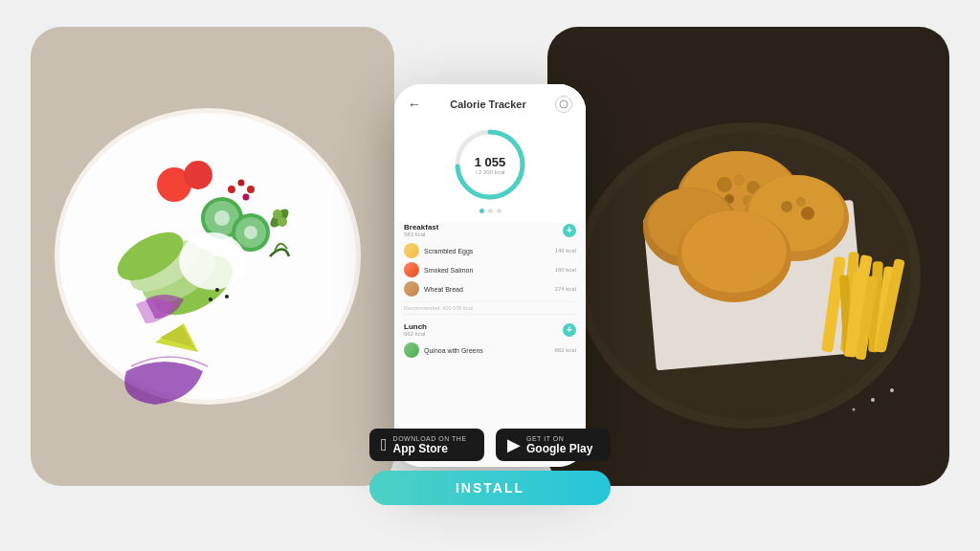  What do you see at coordinates (412, 289) in the screenshot?
I see `bread-icon` at bounding box center [412, 289].